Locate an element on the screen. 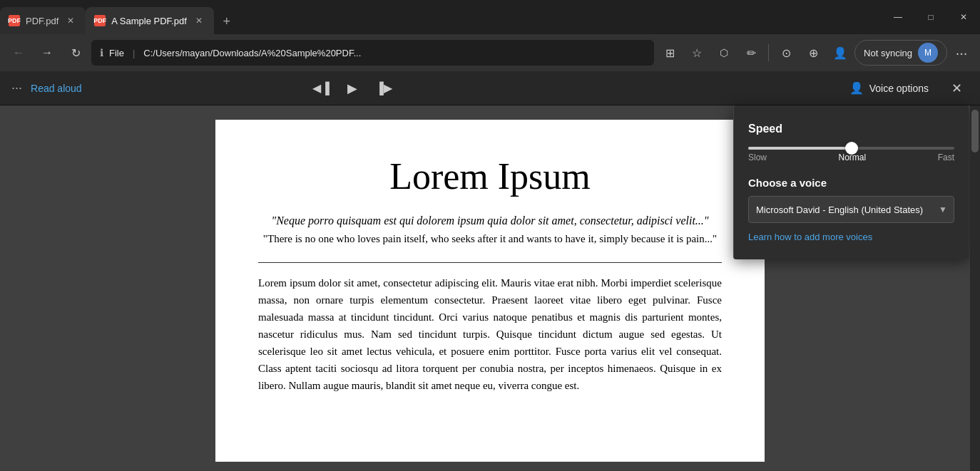  pdf-title: Lorem Ipsum is located at coordinates (490, 177).